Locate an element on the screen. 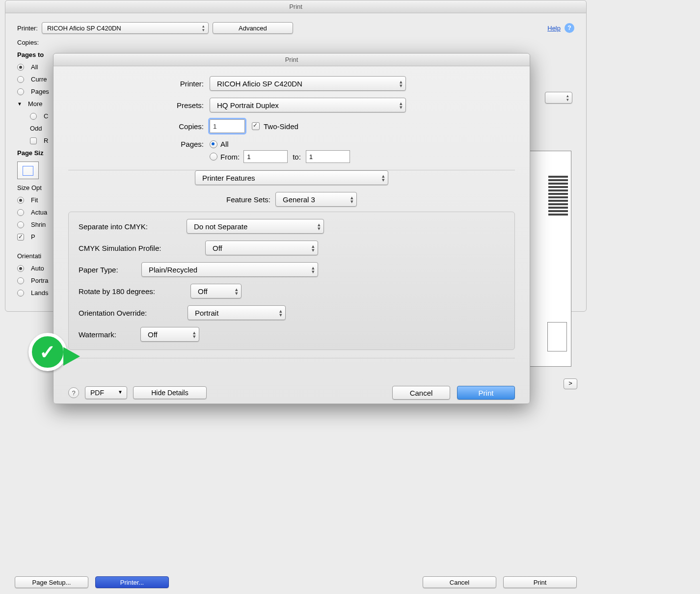  partial-select: ▴▾ is located at coordinates (559, 98).